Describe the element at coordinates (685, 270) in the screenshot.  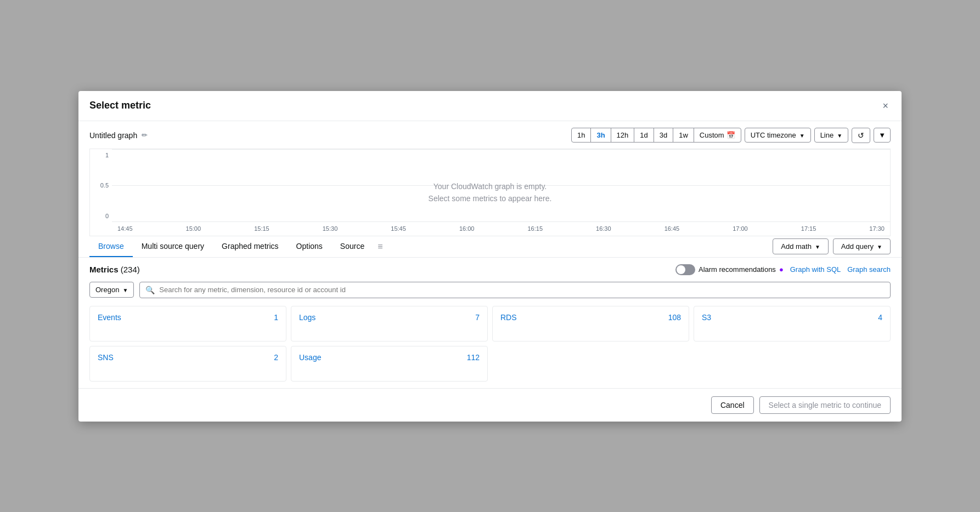
I see `alarm-toggle` at that location.